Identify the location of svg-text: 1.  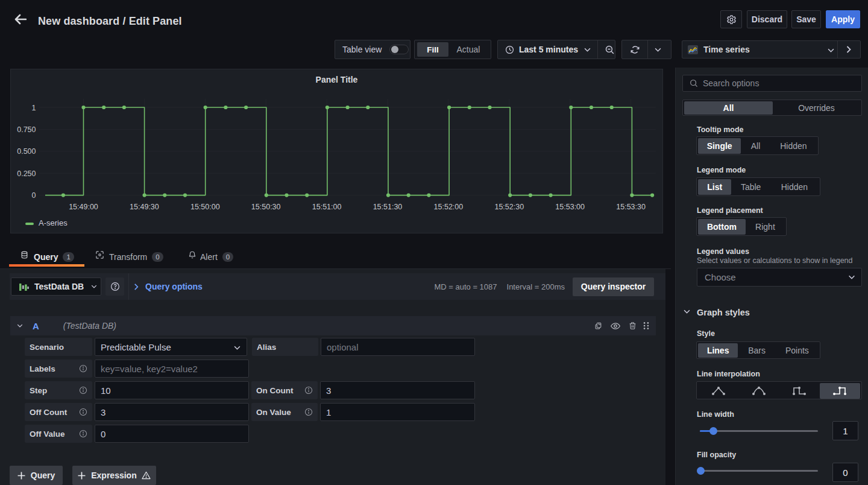
(34, 108).